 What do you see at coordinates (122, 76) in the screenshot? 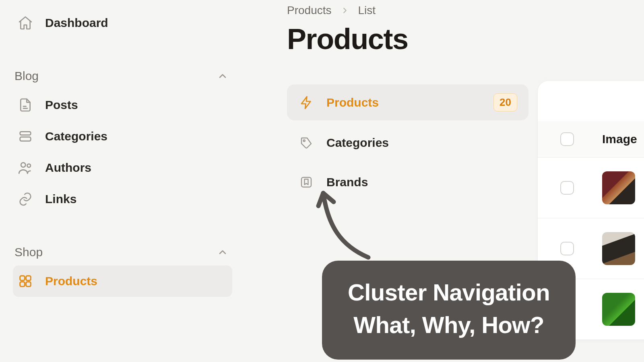
I see `sidebar-group-blog: Blog` at bounding box center [122, 76].